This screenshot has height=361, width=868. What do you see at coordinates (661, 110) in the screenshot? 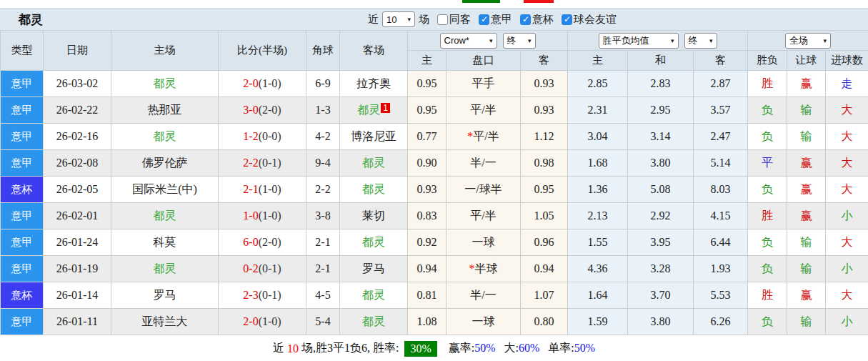
I see `avg-draw-cell: 2.95` at bounding box center [661, 110].